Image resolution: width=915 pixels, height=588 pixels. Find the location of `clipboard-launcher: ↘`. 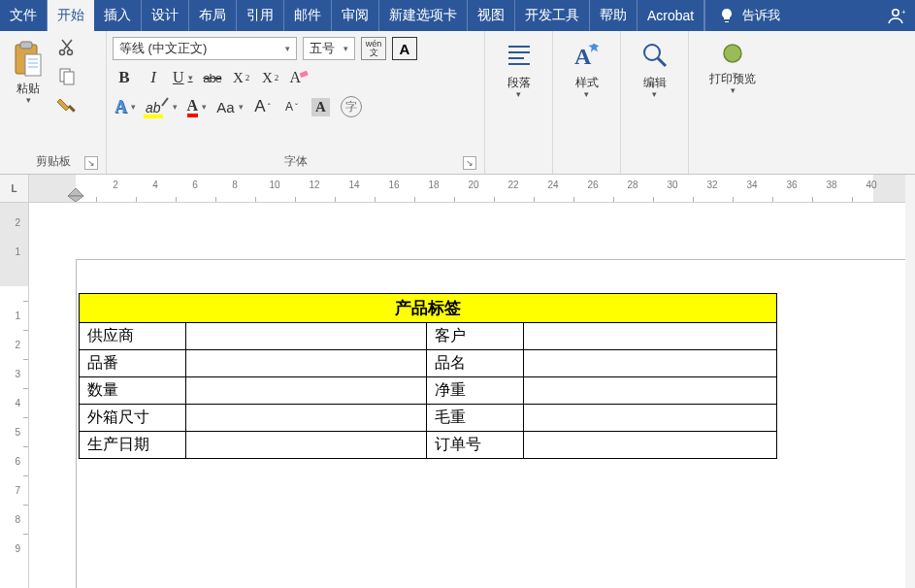

clipboard-launcher: ↘ is located at coordinates (91, 163).